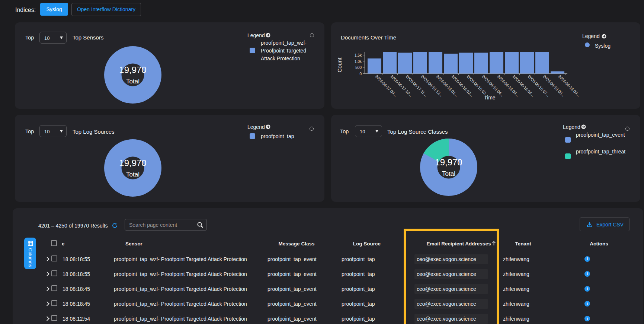  What do you see at coordinates (361, 74) in the screenshot?
I see `svg-text: 0` at bounding box center [361, 74].